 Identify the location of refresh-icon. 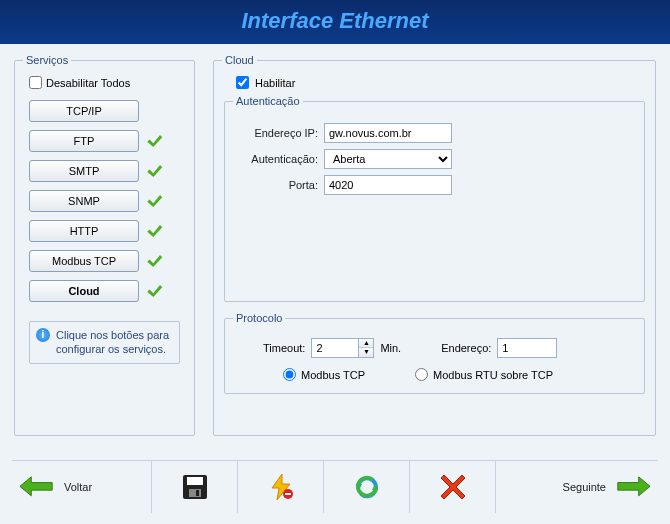
(367, 487).